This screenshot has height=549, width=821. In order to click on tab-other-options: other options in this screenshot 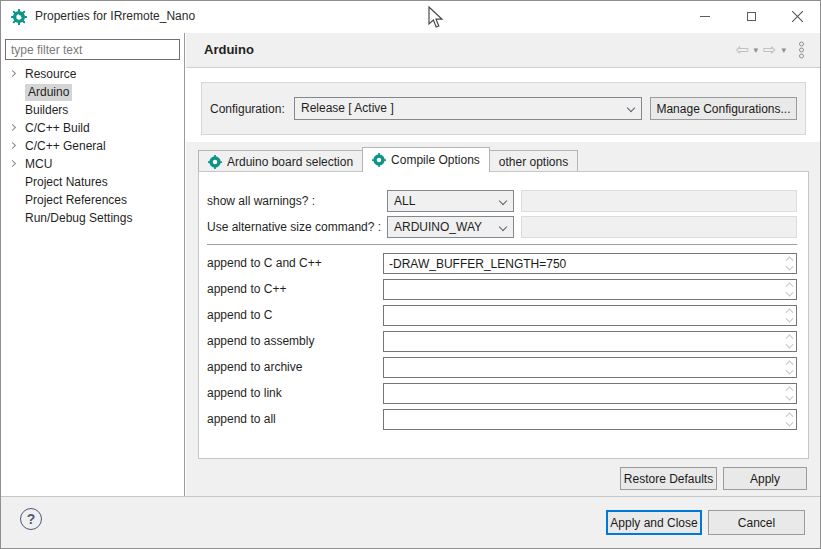, I will do `click(534, 161)`.